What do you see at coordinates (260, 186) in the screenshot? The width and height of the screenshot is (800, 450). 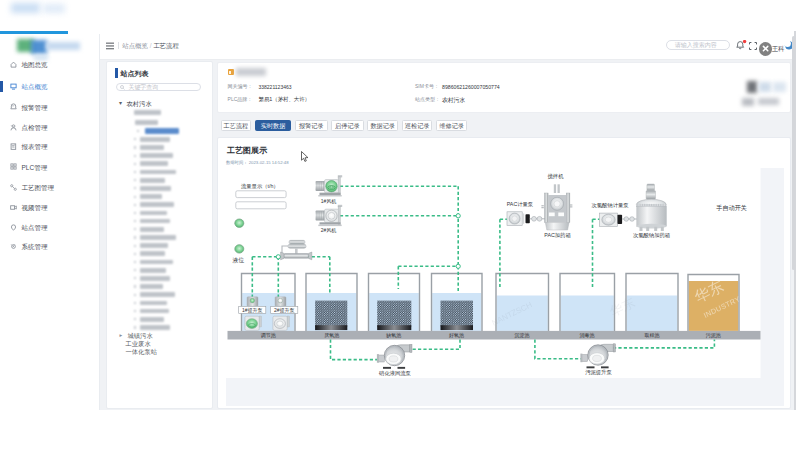 I see `svg-text: 流量显示（t/h）` at bounding box center [260, 186].